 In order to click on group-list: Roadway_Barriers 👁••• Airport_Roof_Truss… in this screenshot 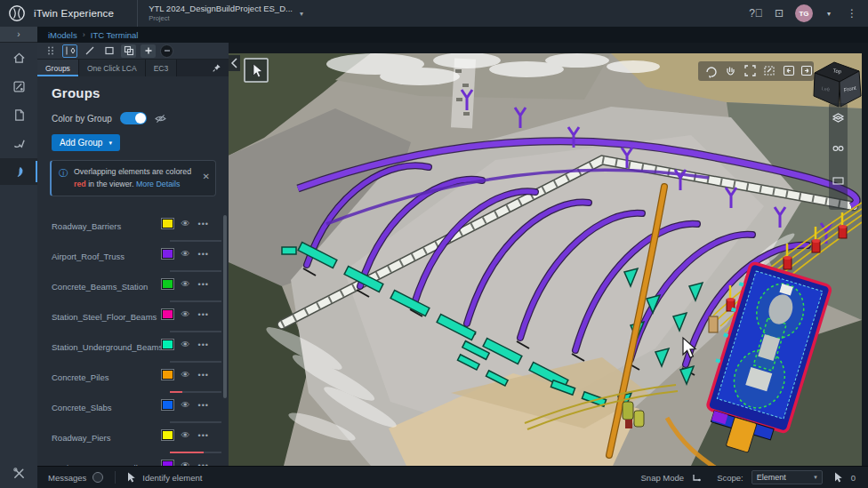, I will do `click(133, 339)`.